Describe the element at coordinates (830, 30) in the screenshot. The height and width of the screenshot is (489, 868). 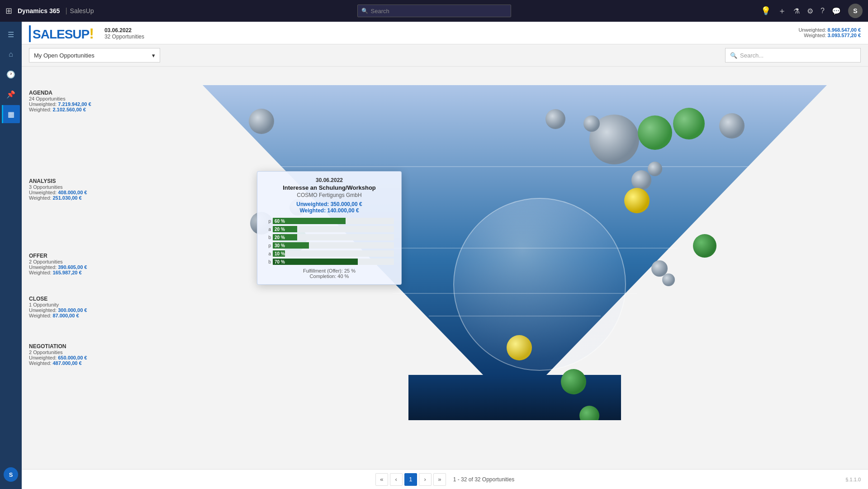
I see `header-unweighted-total: Unweighted: 8.968.547,00 €` at that location.